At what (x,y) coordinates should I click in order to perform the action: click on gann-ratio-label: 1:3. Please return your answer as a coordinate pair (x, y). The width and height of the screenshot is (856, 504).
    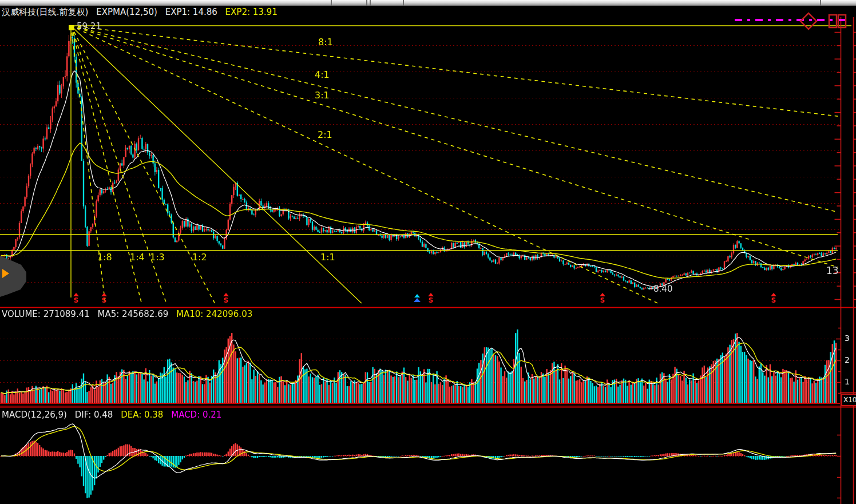
    Looking at the image, I should click on (157, 257).